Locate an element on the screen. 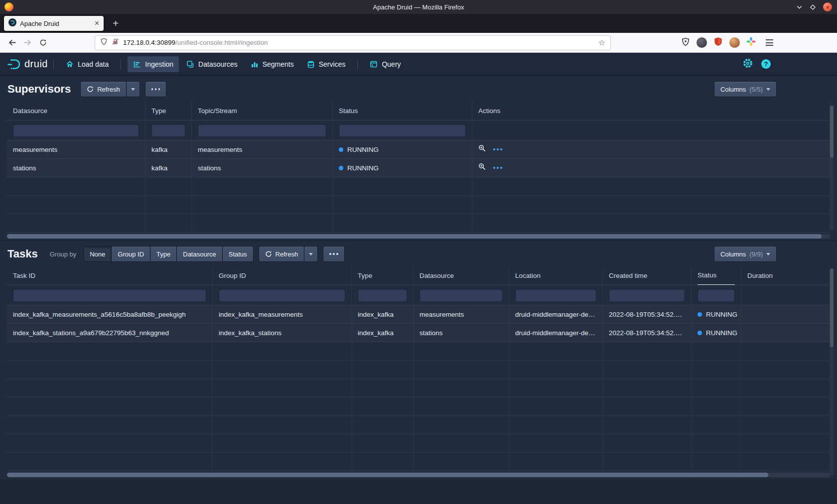 The image size is (837, 504). window-controls: × is located at coordinates (814, 7).